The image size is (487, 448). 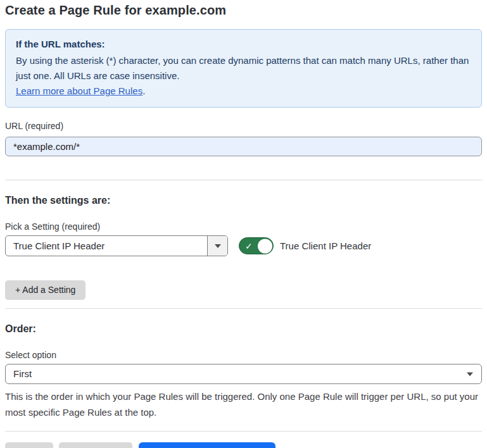 I want to click on checkmark-icon: ✓, so click(x=249, y=246).